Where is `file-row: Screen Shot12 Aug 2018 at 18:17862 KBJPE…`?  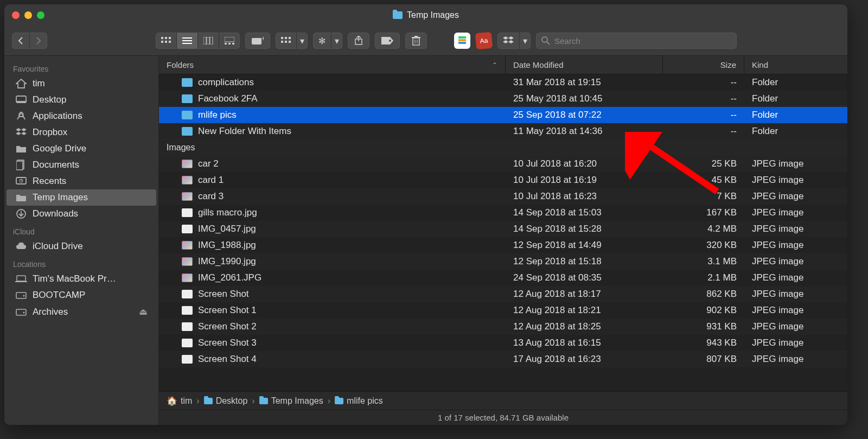 file-row: Screen Shot12 Aug 2018 at 18:17862 KBJPE… is located at coordinates (503, 294).